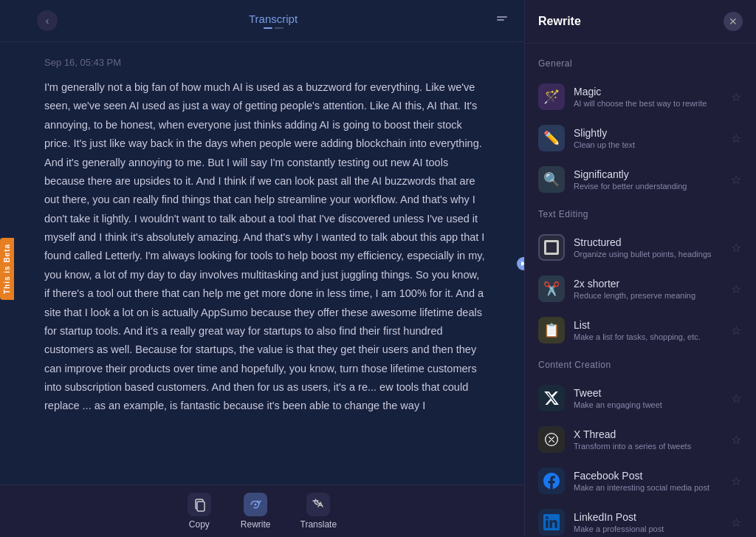 The height and width of the screenshot is (537, 756). I want to click on beta-badge: This is Beta, so click(7, 268).